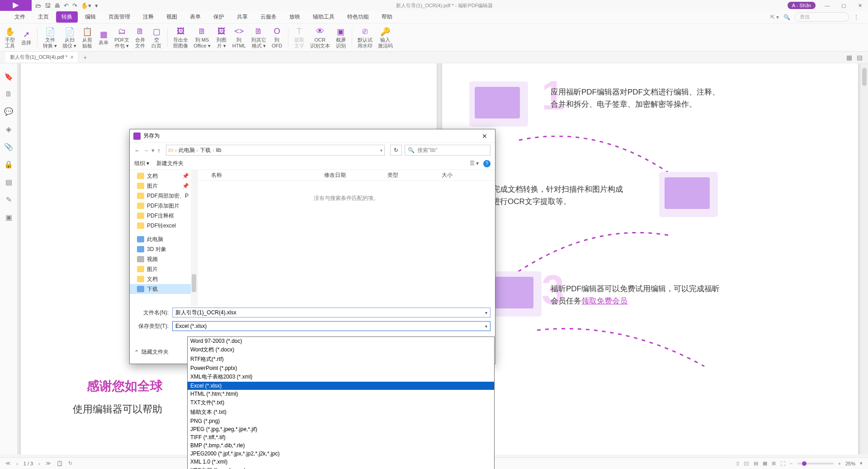 This screenshot has height=469, width=868. What do you see at coordinates (9, 111) in the screenshot?
I see `comment-icon: 💬` at bounding box center [9, 111].